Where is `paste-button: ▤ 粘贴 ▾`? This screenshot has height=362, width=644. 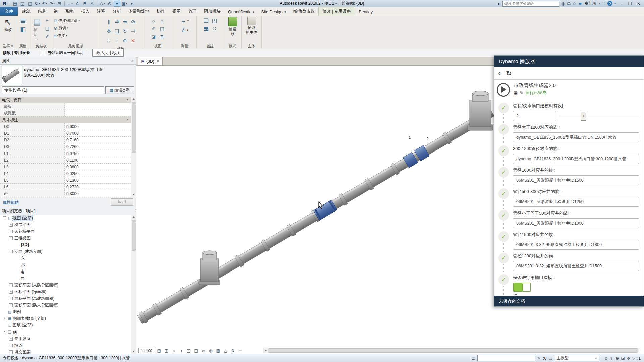 paste-button: ▤ 粘贴 ▾ is located at coordinates (37, 29).